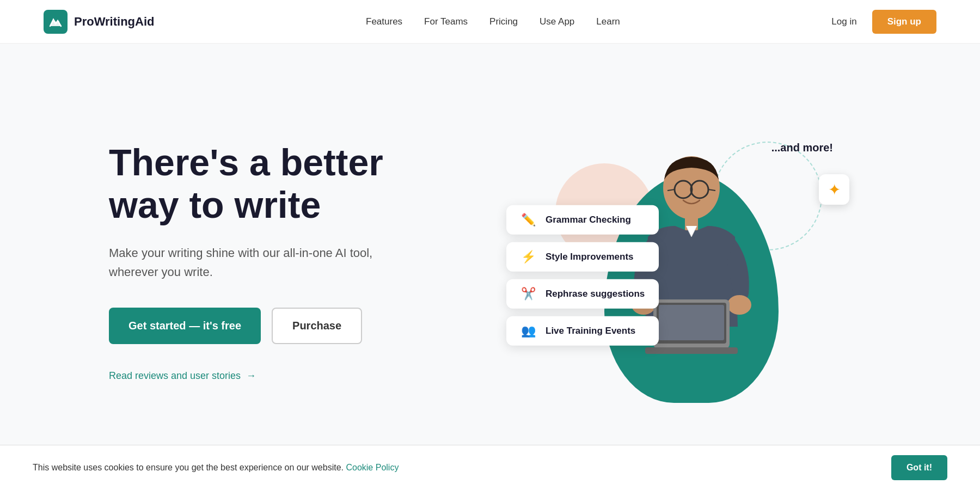 Image resolution: width=980 pixels, height=490 pixels. Describe the element at coordinates (114, 22) in the screenshot. I see `brand-name: ProWritingAid` at that location.